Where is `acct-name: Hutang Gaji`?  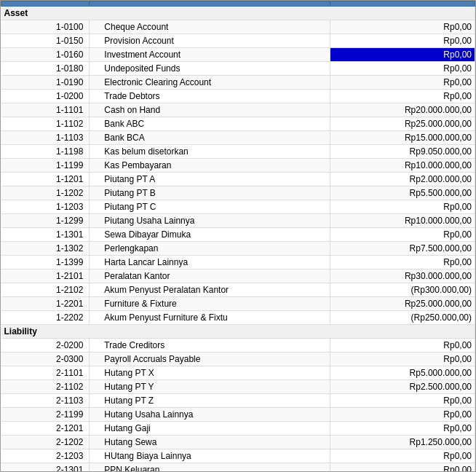 acct-name: Hutang Gaji is located at coordinates (210, 428).